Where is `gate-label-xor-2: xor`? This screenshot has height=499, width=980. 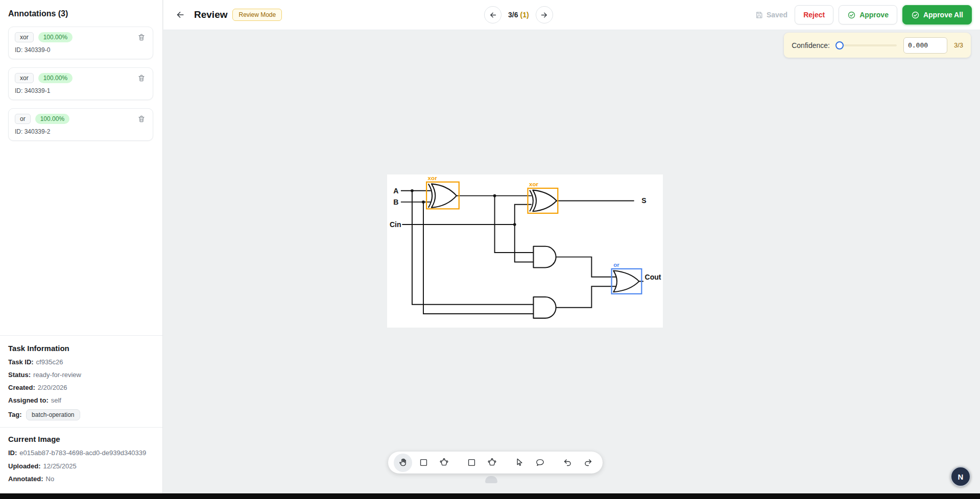
gate-label-xor-2: xor is located at coordinates (534, 184).